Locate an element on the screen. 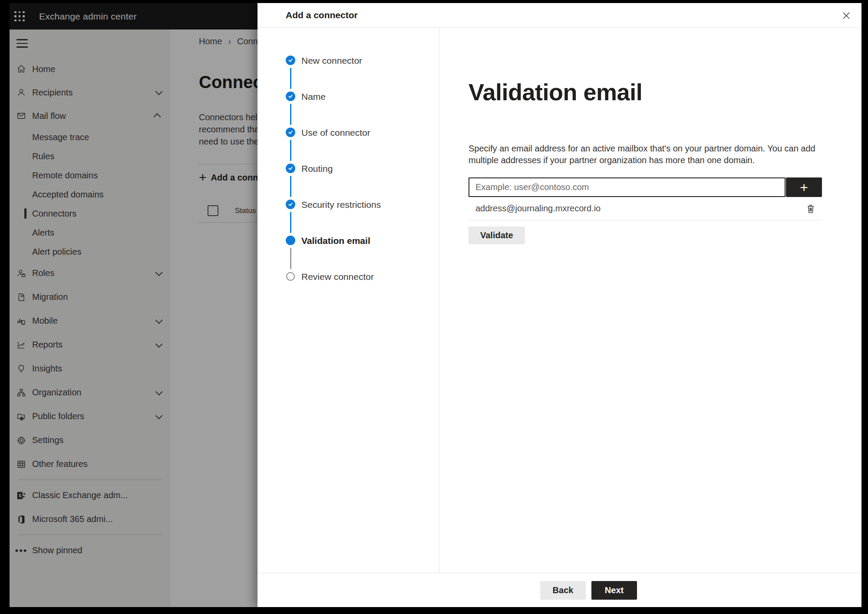 Image resolution: width=868 pixels, height=614 pixels. close-icon is located at coordinates (846, 16).